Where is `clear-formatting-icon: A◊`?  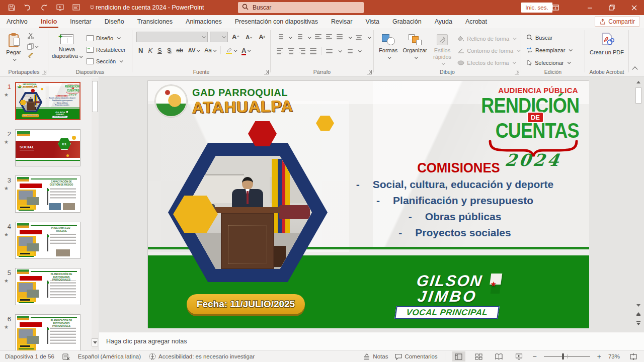
clear-formatting-icon: A◊ is located at coordinates (262, 37).